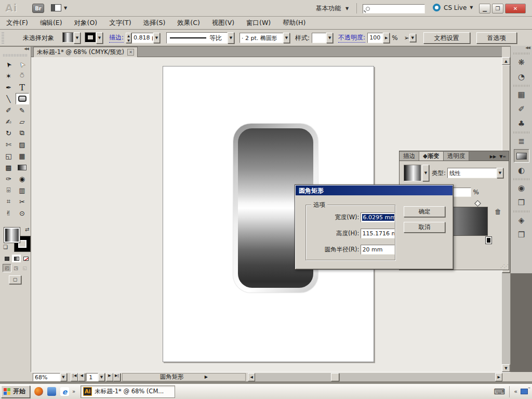  Describe the element at coordinates (522, 220) in the screenshot. I see `layers-panel-icon: ◈` at that location.